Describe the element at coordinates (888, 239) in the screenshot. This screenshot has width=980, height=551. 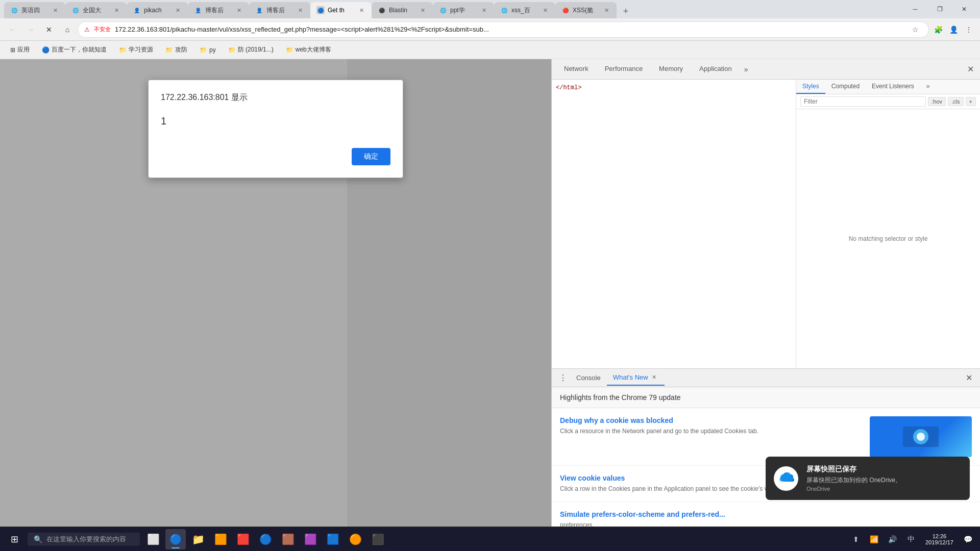
I see `styles-content: No matching selector or style` at that location.